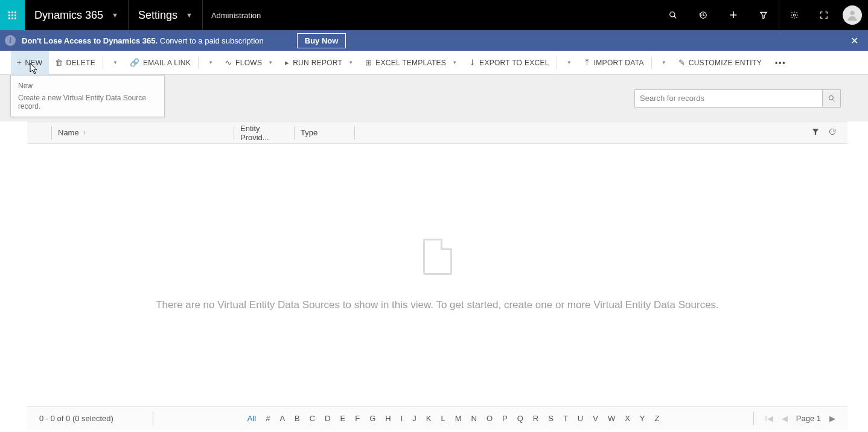 This screenshot has height=432, width=868. I want to click on prev-page-icon: ◀, so click(785, 418).